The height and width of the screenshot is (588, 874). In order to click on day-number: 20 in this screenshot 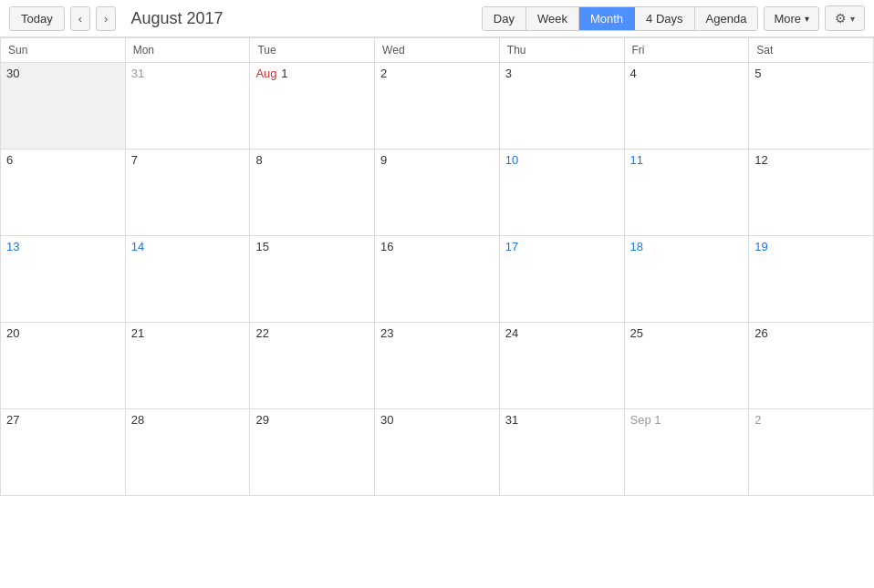, I will do `click(13, 334)`.